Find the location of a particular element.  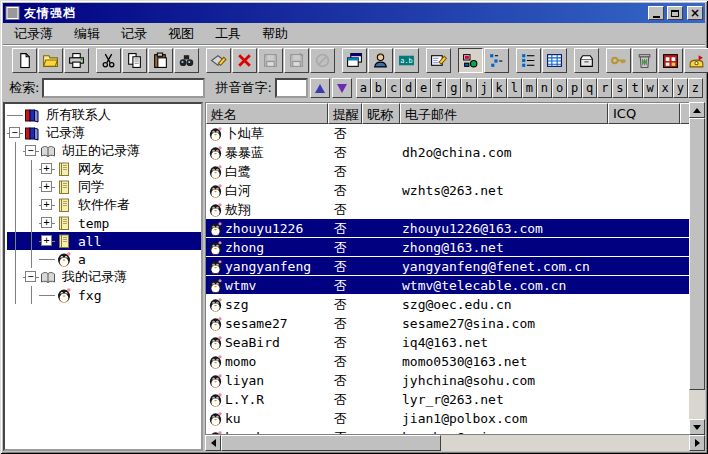

table-row: liyan否jyhchina@sohu.com is located at coordinates (448, 380).